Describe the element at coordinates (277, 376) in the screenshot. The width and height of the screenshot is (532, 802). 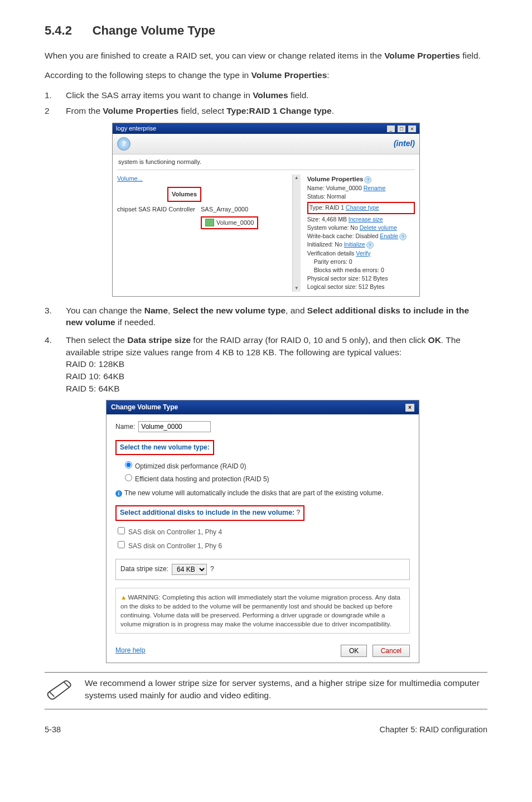
I see `raid-10-line: RAID 10: 64KB` at that location.